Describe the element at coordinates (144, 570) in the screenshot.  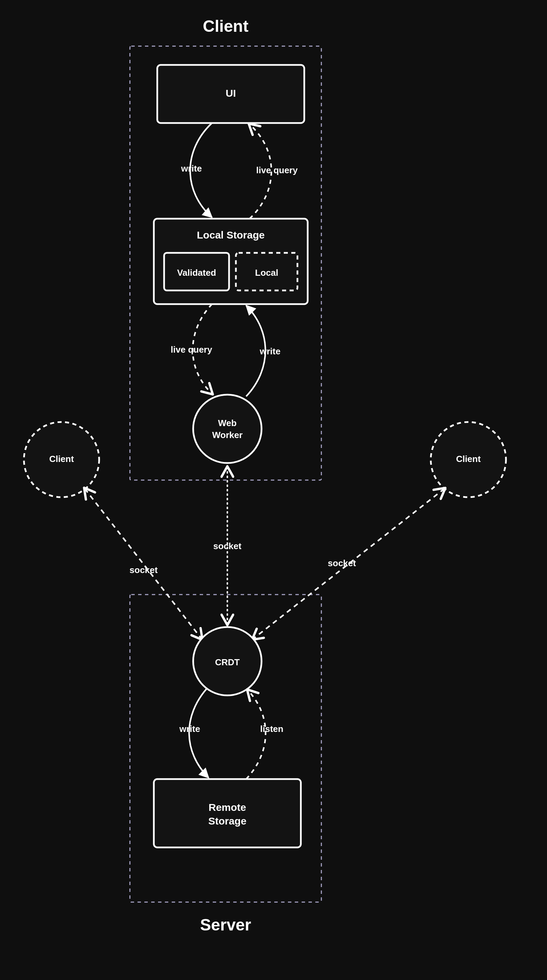
I see `edge-label-socket-left: socket` at that location.